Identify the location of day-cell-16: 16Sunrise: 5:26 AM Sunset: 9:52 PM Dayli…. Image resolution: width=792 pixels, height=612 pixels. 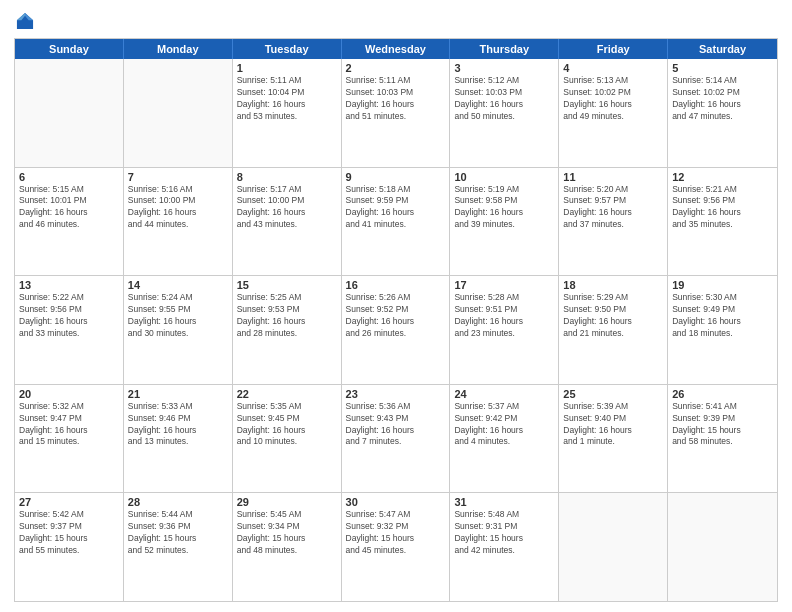
(396, 330).